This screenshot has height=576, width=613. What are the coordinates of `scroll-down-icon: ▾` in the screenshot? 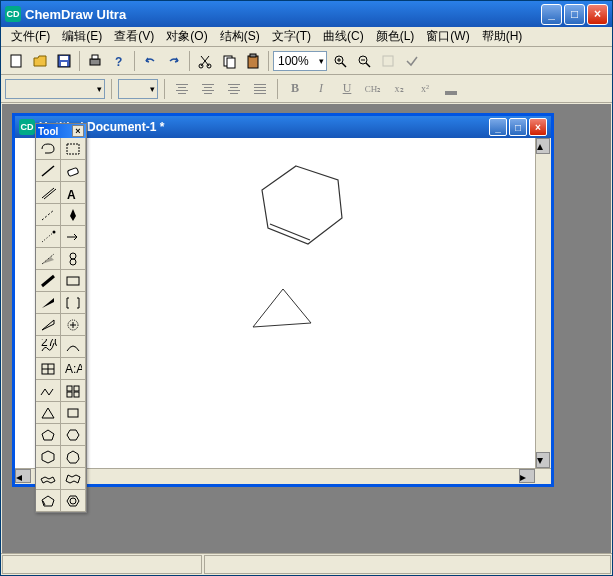 It's located at (543, 460).